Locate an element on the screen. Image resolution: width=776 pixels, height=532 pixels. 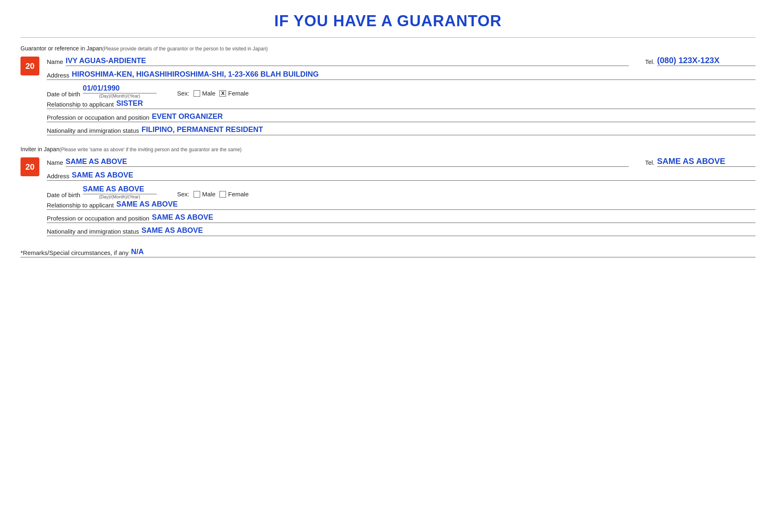
inviter-tel-block: Tel. SAME AS ABOVE is located at coordinates (701, 161).